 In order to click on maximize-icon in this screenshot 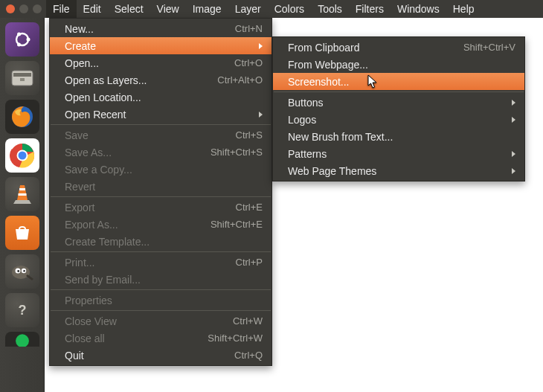, I will do `click(37, 9)`.